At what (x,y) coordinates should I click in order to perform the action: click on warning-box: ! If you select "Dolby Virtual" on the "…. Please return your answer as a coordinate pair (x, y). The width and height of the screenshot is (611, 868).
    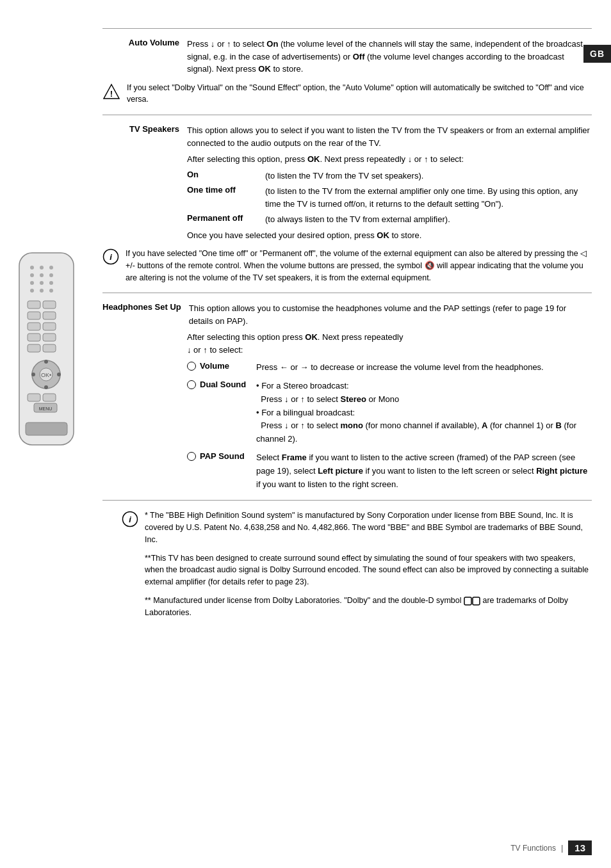
    Looking at the image, I should click on (347, 94).